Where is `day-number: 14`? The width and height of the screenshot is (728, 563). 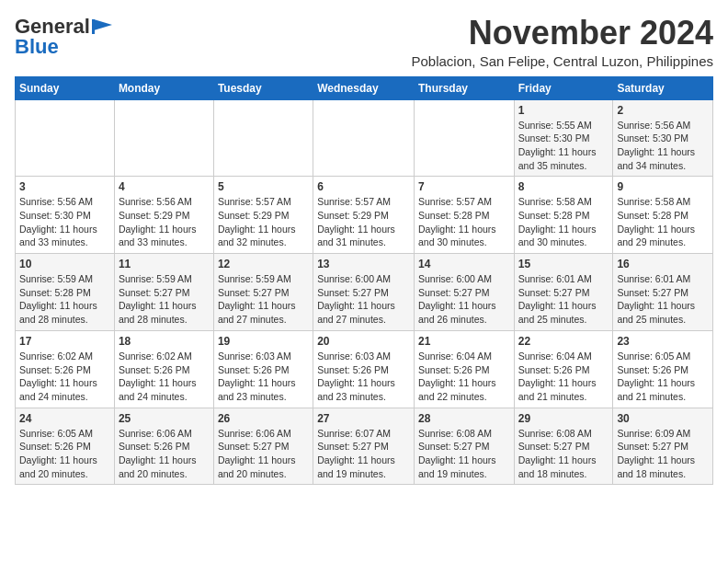 day-number: 14 is located at coordinates (464, 264).